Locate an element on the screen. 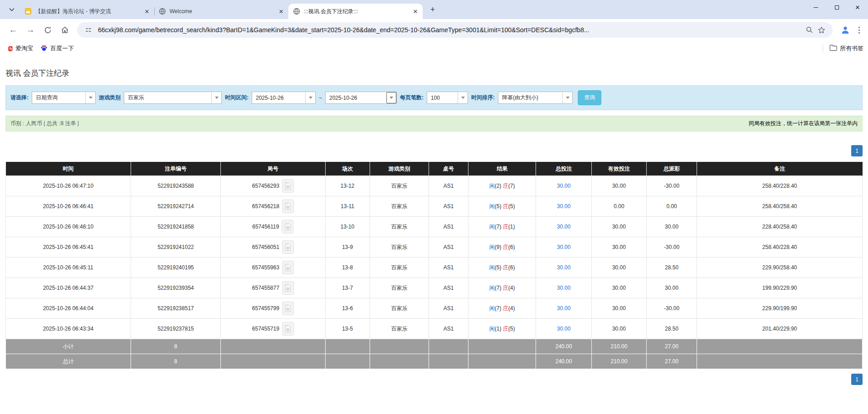 The width and height of the screenshot is (868, 414). bet-time-cell: 2025-10-26 06:44:04 is located at coordinates (68, 308).